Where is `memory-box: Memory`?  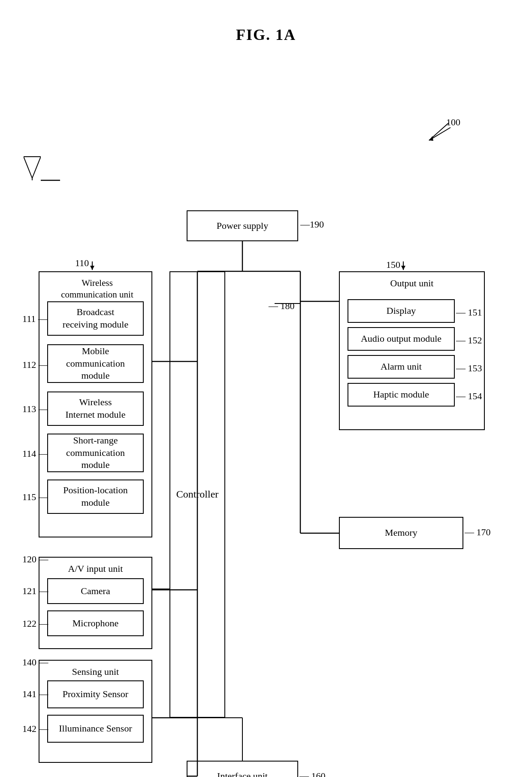 memory-box: Memory is located at coordinates (401, 533).